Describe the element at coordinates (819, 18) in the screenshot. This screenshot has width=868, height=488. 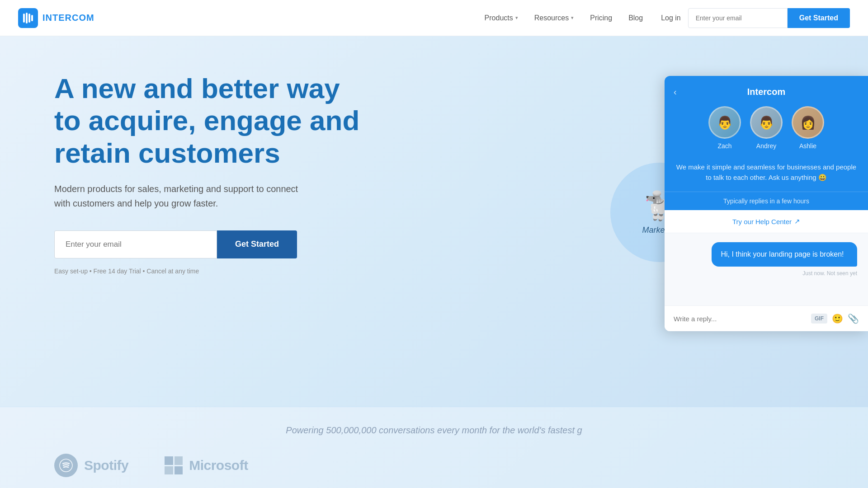
I see `nav-get-started-button: Get Started` at that location.